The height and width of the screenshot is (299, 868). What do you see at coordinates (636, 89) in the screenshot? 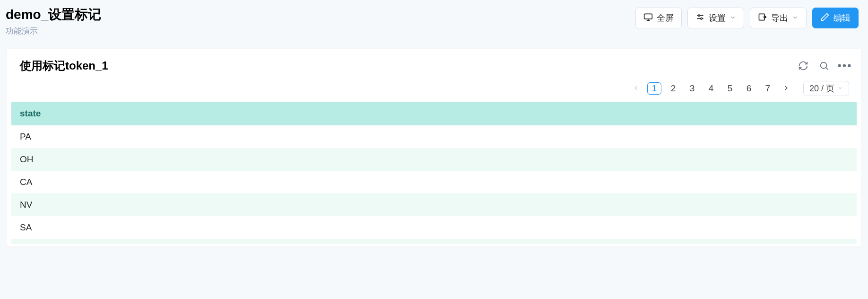
I see `page-prev` at bounding box center [636, 89].